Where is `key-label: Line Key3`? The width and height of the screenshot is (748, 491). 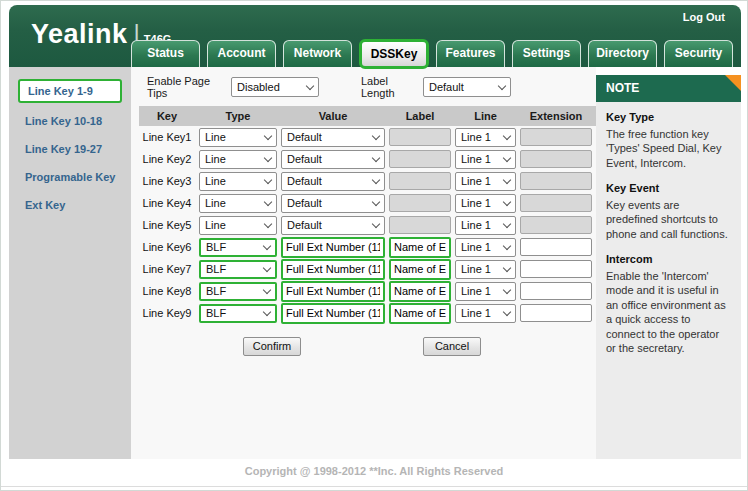 key-label: Line Key3 is located at coordinates (167, 181).